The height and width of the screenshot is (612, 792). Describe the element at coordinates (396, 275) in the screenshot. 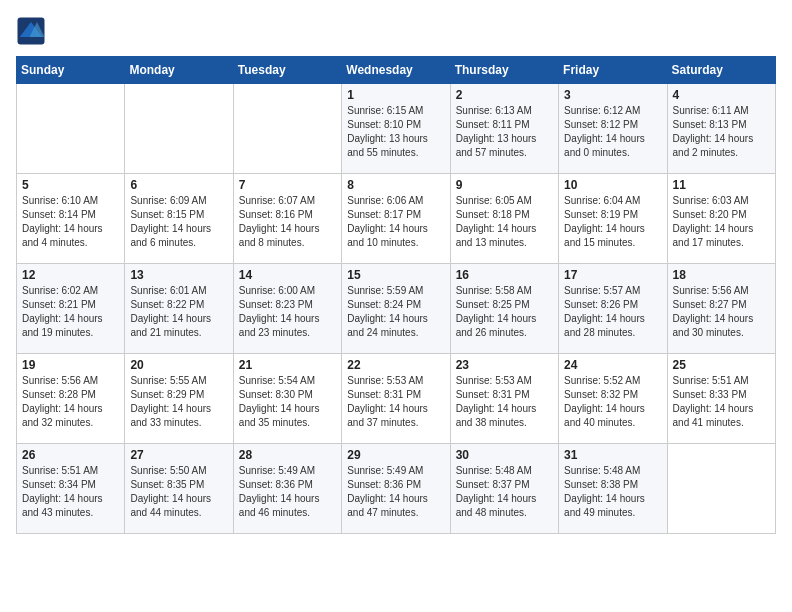

I see `day-number: 15` at that location.